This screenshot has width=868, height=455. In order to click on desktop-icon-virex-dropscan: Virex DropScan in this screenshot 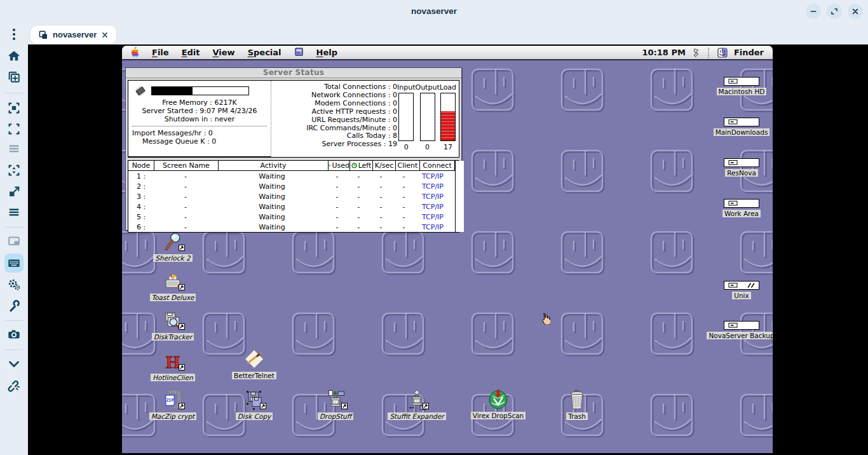, I will do `click(498, 404)`.